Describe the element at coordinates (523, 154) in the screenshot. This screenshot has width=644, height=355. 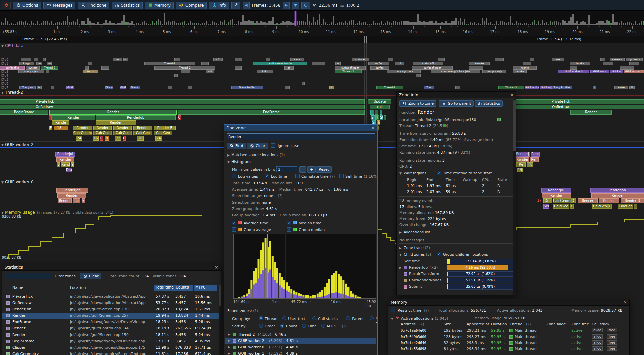
I see `timeline-zone-renderj: RenderJ` at that location.